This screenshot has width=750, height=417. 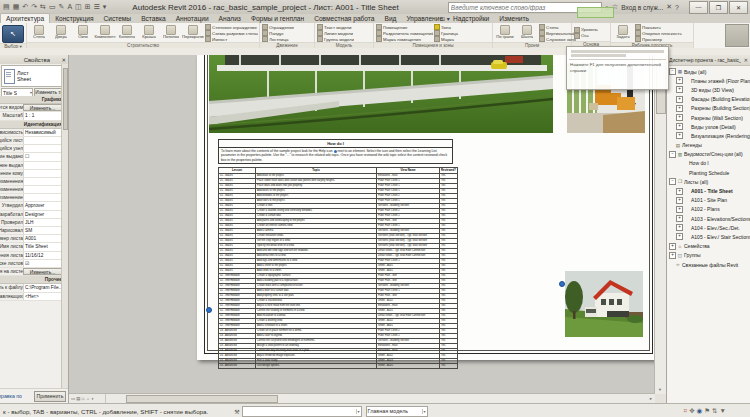 What do you see at coordinates (11, 396) in the screenshot?
I see `properties-help-link: Справка по` at bounding box center [11, 396].